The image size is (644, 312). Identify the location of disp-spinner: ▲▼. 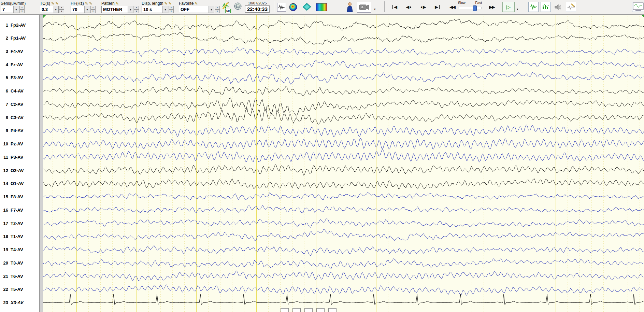
(171, 10).